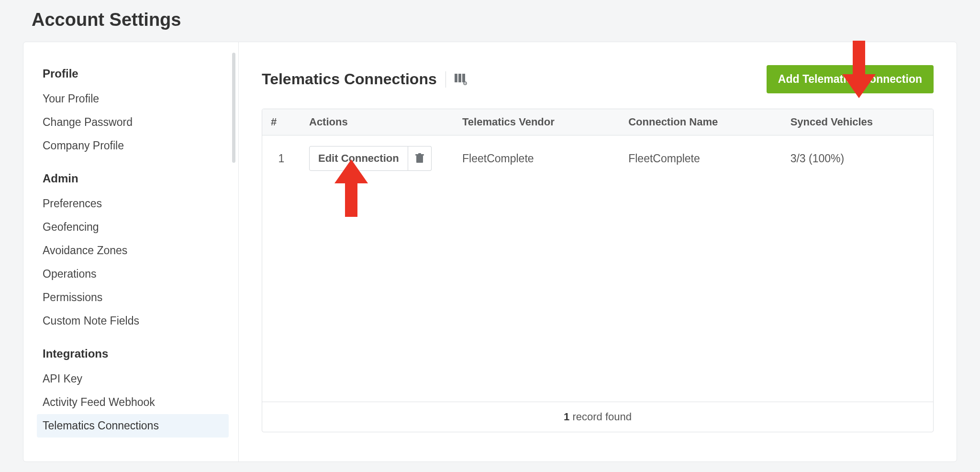 This screenshot has height=472, width=980. Describe the element at coordinates (598, 416) in the screenshot. I see `table-footer: 1 record found` at that location.